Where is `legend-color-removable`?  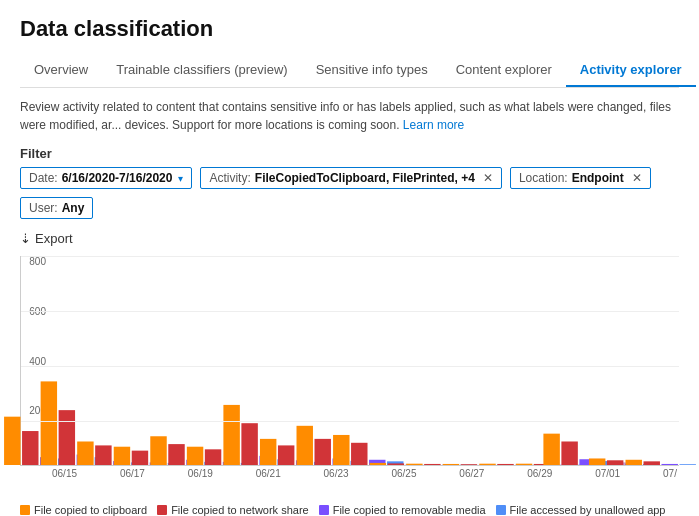 legend-color-removable is located at coordinates (324, 510).